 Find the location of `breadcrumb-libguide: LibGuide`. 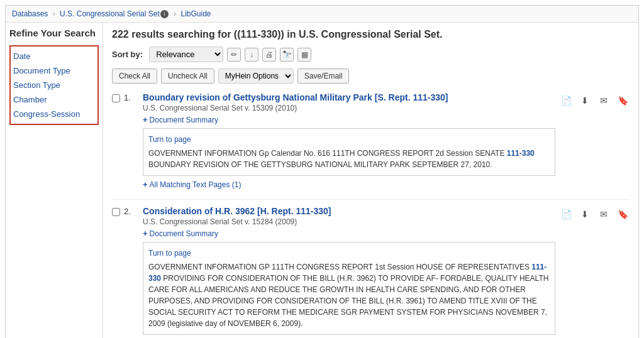

breadcrumb-libguide: LibGuide is located at coordinates (196, 14).